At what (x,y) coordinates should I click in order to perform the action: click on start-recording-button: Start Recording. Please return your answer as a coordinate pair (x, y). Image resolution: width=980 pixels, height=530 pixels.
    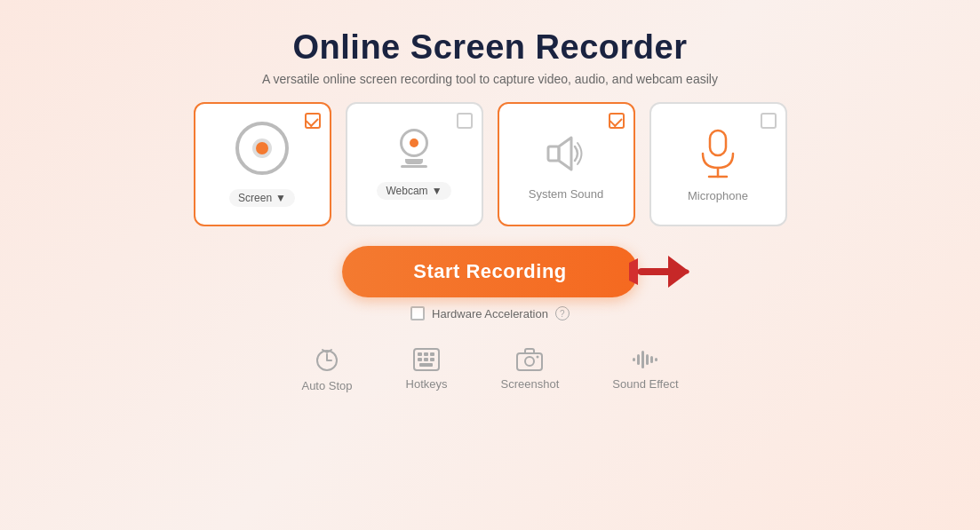
    Looking at the image, I should click on (490, 272).